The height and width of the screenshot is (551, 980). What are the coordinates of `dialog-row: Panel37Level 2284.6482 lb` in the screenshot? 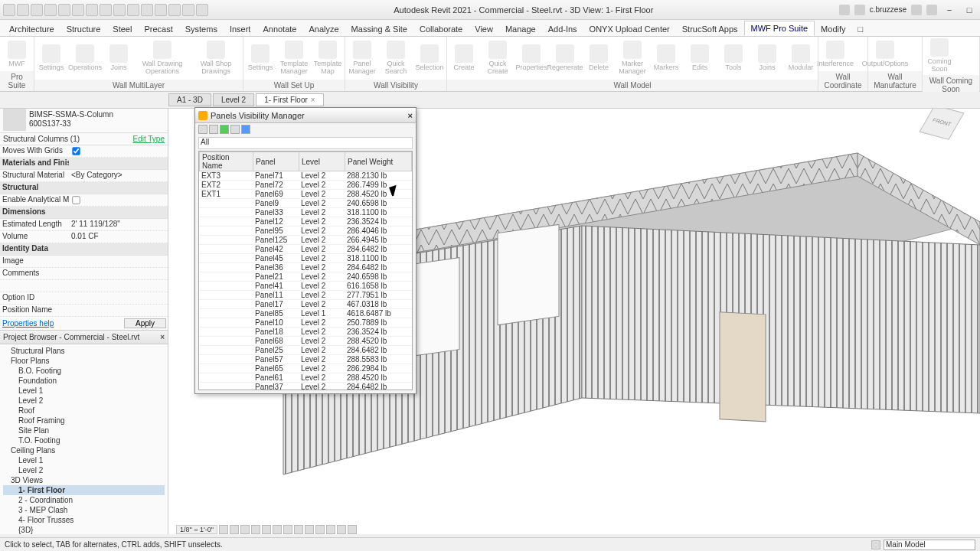 It's located at (305, 386).